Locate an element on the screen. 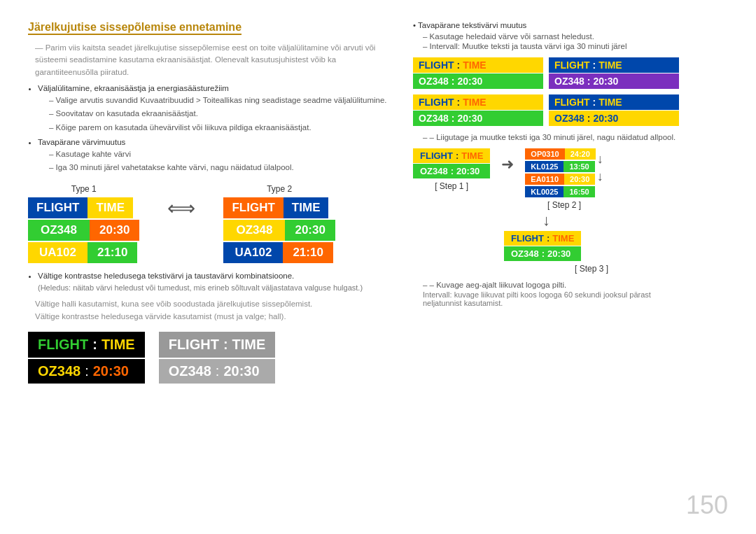 The image size is (756, 534). rfbox4-oz: OZ348 is located at coordinates (570, 118).